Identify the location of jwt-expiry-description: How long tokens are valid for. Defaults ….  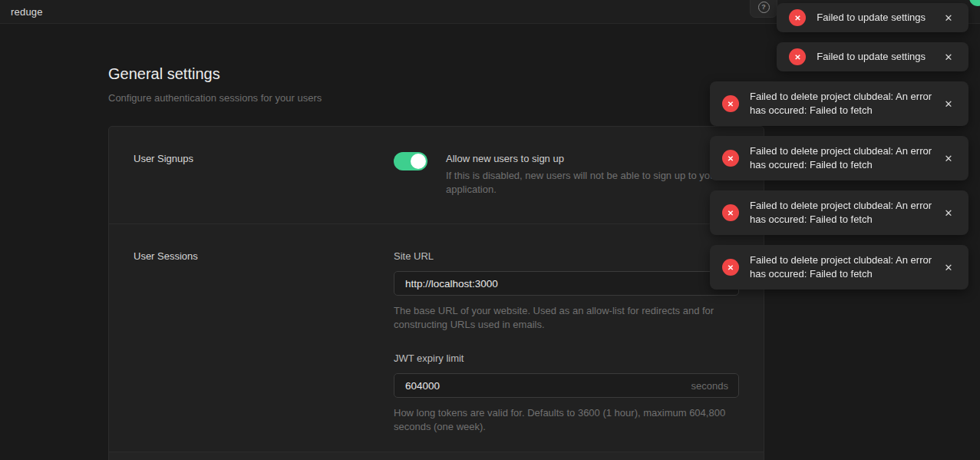
(566, 420).